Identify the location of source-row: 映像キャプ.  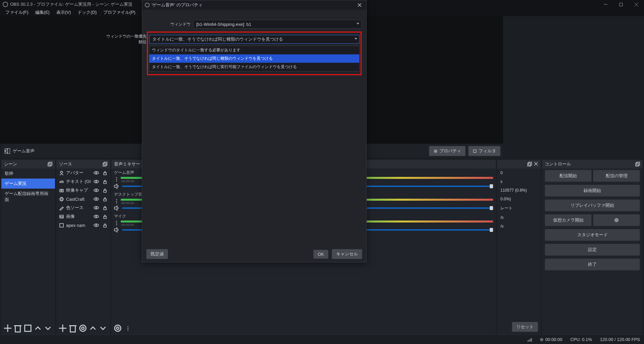
(83, 190).